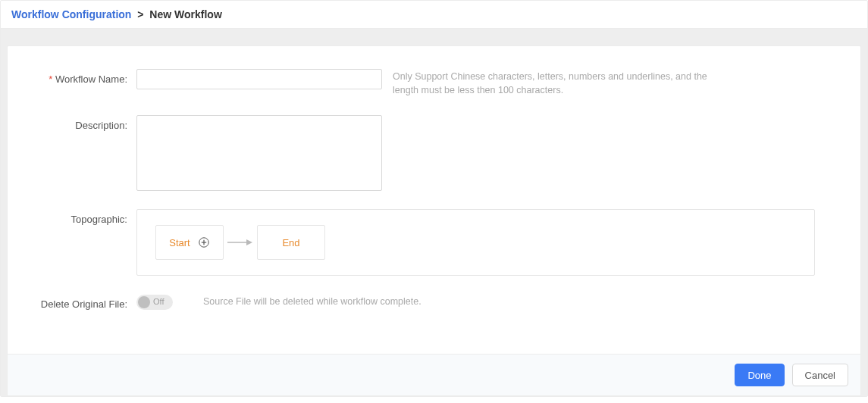 The image size is (868, 403). Describe the element at coordinates (760, 375) in the screenshot. I see `done-button: Done` at that location.